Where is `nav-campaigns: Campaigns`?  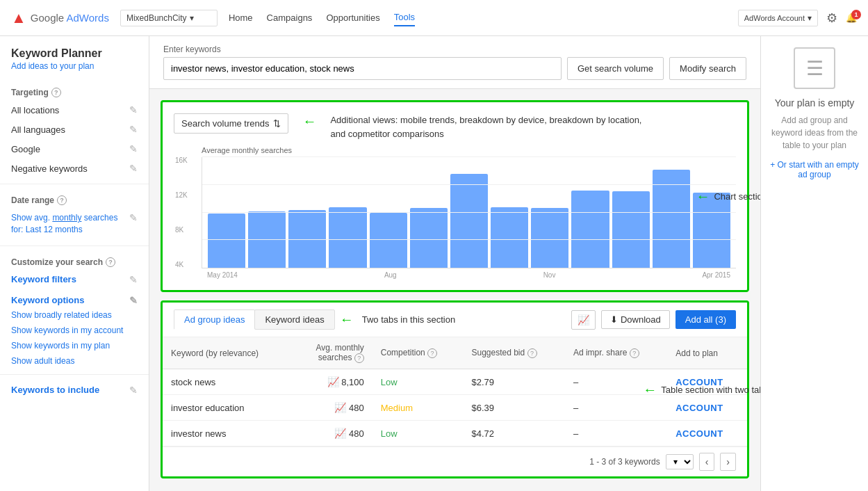
nav-campaigns: Campaigns is located at coordinates (290, 18).